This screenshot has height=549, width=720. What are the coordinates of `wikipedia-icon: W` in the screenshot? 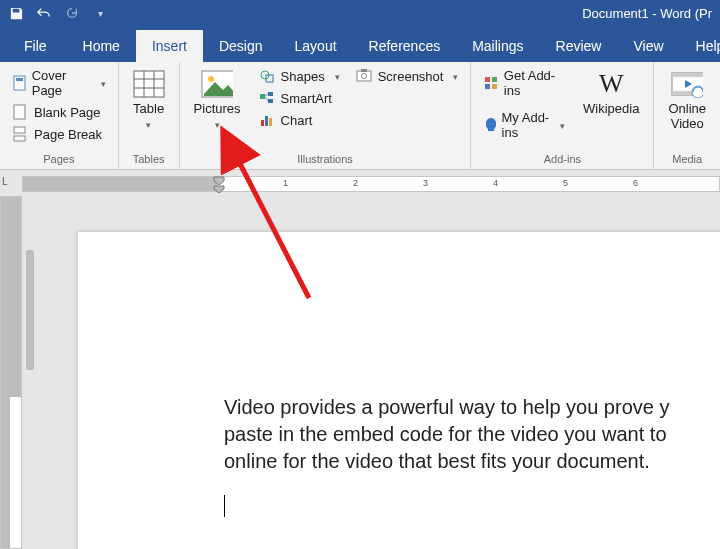 It's located at (611, 84).